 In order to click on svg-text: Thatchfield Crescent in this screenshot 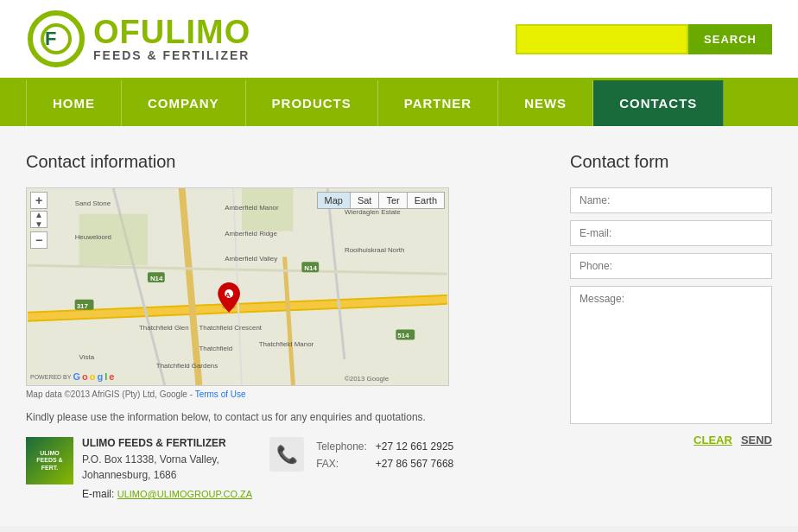, I will do `click(230, 328)`.